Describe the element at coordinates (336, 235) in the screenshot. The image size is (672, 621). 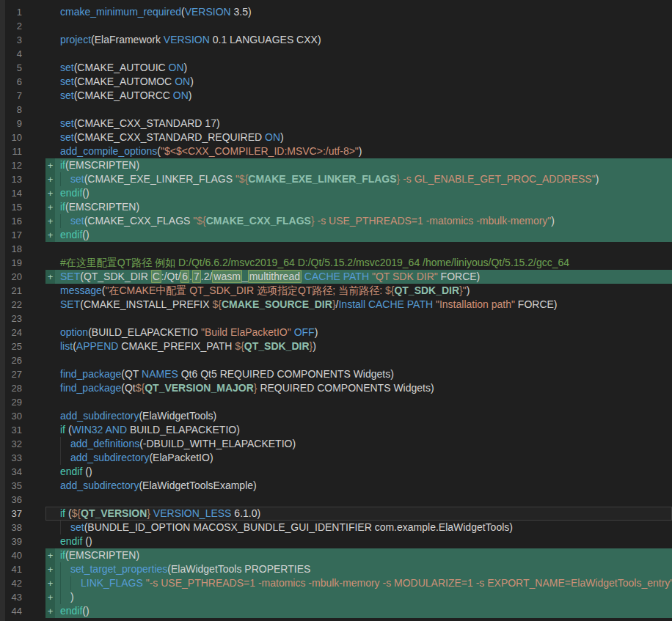
I see `code-line-17: 17+endif()` at that location.